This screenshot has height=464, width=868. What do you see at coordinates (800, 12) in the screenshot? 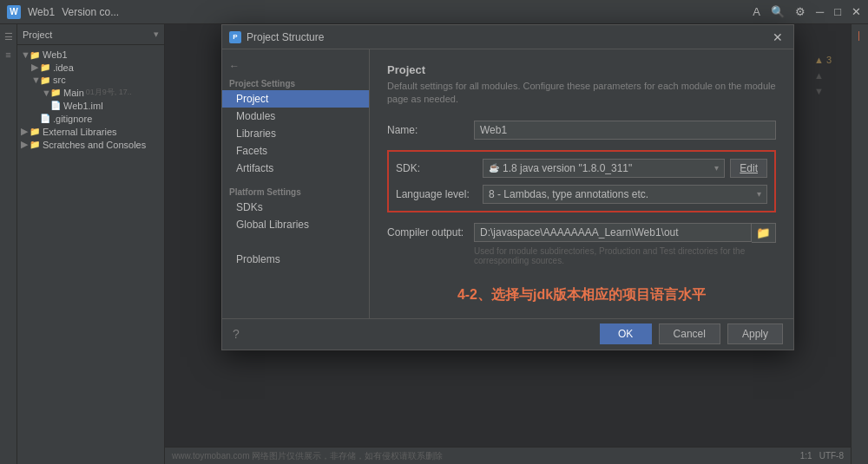
I see `settings-icon: ⚙` at bounding box center [800, 12].